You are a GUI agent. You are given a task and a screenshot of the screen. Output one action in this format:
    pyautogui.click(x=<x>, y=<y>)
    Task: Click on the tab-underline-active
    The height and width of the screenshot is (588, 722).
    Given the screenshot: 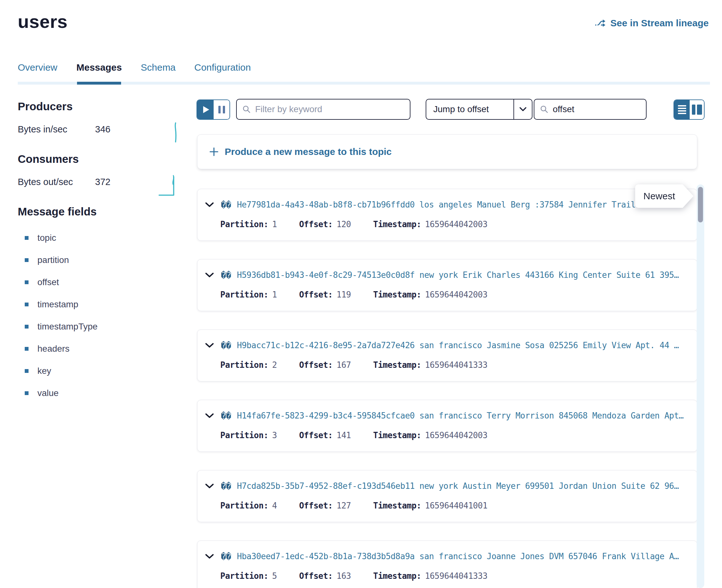 What is the action you would take?
    pyautogui.click(x=99, y=83)
    